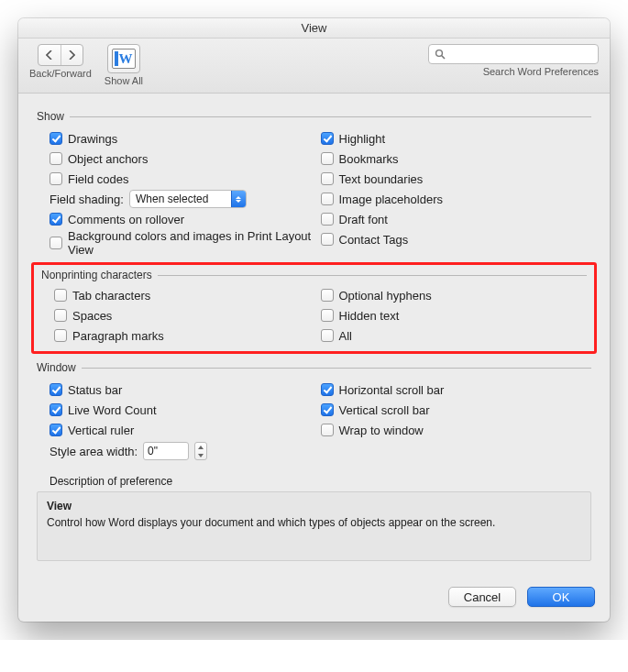 The height and width of the screenshot is (672, 628). What do you see at coordinates (166, 451) in the screenshot?
I see `style-area-input: 0"` at bounding box center [166, 451].